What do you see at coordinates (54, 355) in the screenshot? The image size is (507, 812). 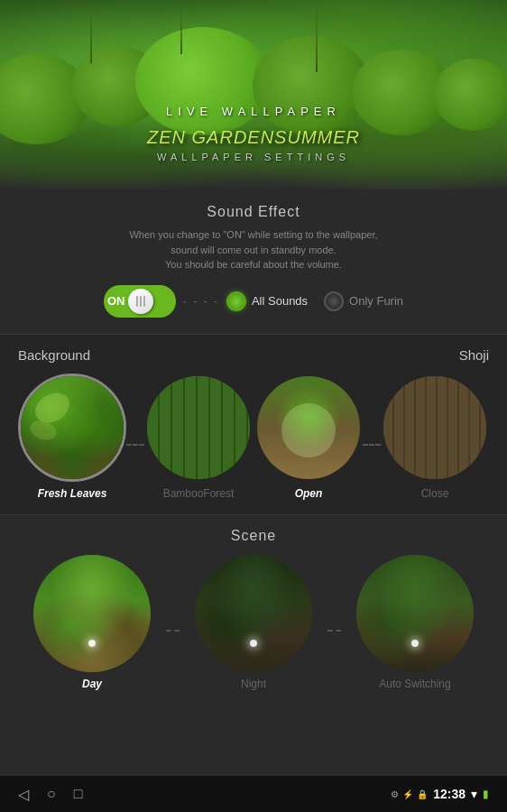 I see `background-title: Background` at bounding box center [54, 355].